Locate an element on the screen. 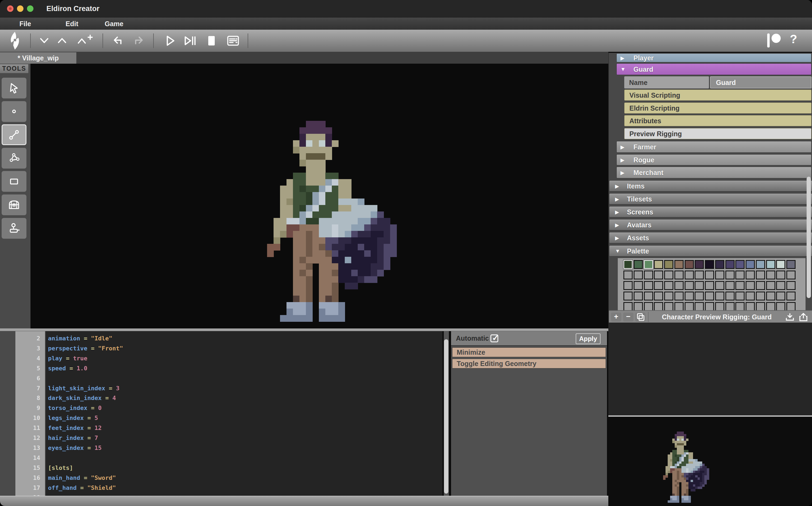  play-pause-icon is located at coordinates (189, 41).